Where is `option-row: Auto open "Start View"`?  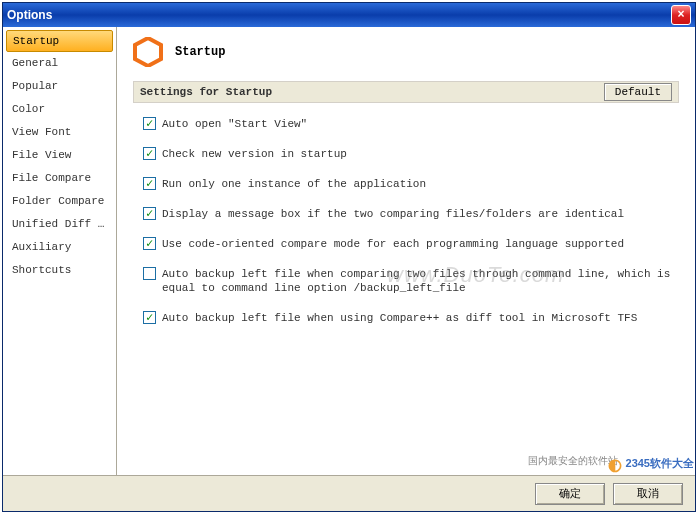
option-row: Auto open "Start View" is located at coordinates (407, 124).